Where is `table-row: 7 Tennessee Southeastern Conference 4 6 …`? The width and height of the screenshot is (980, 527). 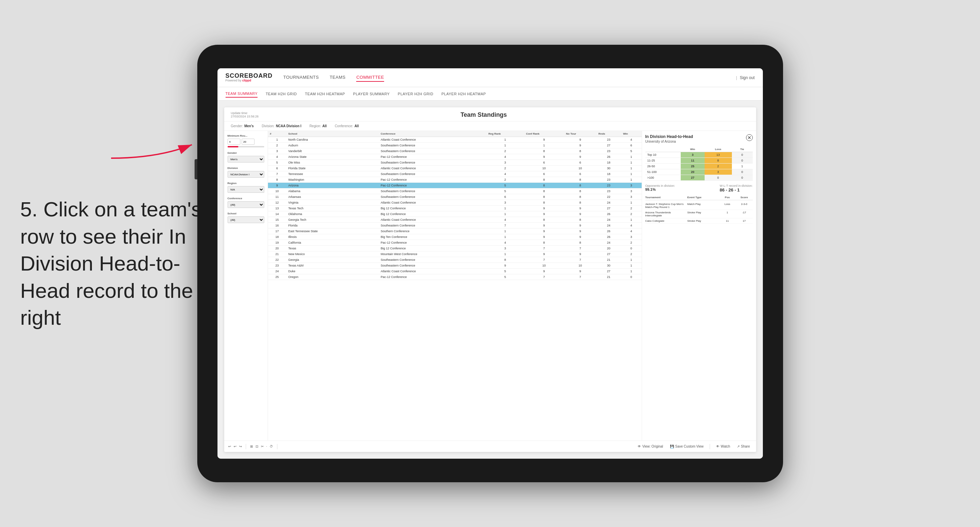 table-row: 7 Tennessee Southeastern Conference 4 6 … is located at coordinates (455, 174).